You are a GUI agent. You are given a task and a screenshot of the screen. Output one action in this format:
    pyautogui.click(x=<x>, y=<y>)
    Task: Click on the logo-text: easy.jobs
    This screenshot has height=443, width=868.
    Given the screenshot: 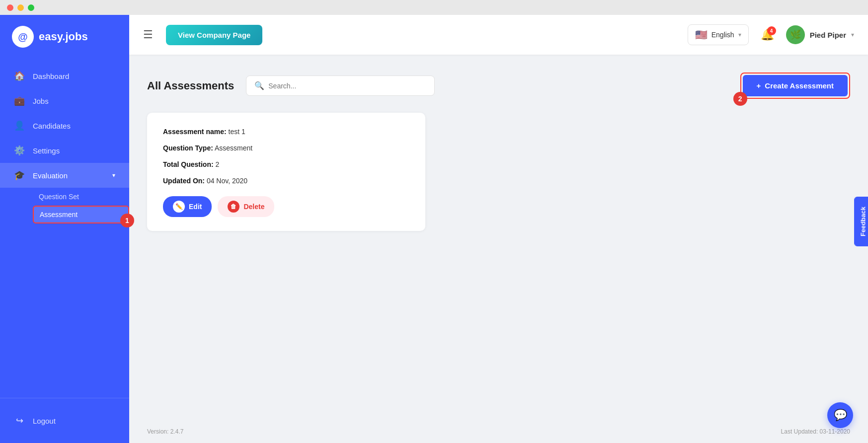 What is the action you would take?
    pyautogui.click(x=64, y=37)
    